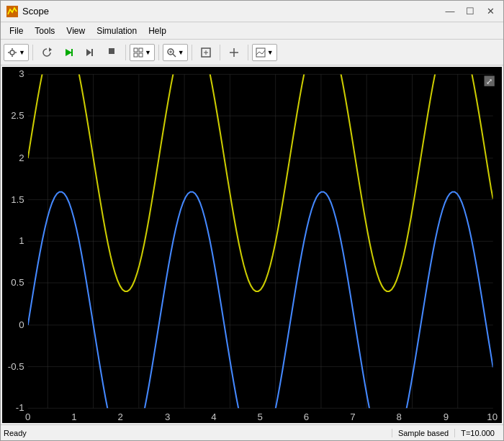  I want to click on svg-text: 2.5, so click(17, 115).